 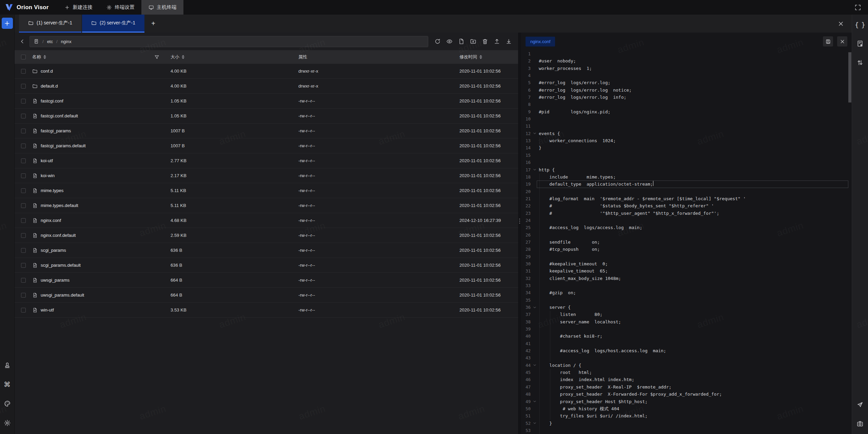 What do you see at coordinates (526, 177) in the screenshot?
I see `line-number: 18` at bounding box center [526, 177].